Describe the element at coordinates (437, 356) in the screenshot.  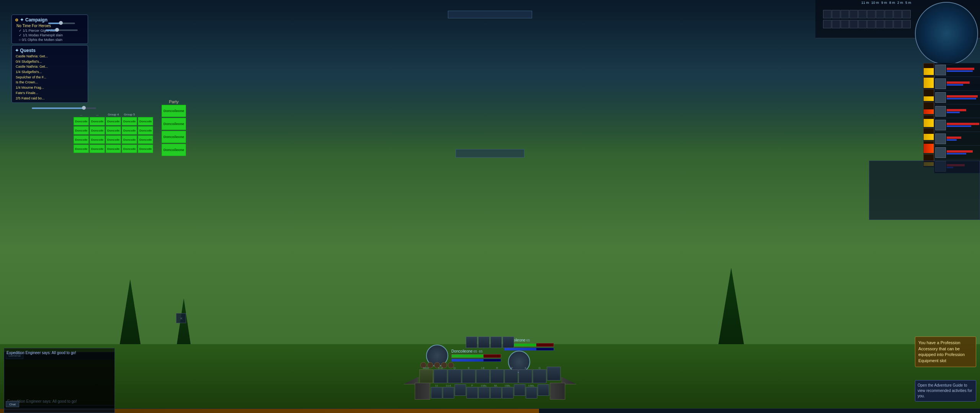
I see `left-portrait-container` at that location.